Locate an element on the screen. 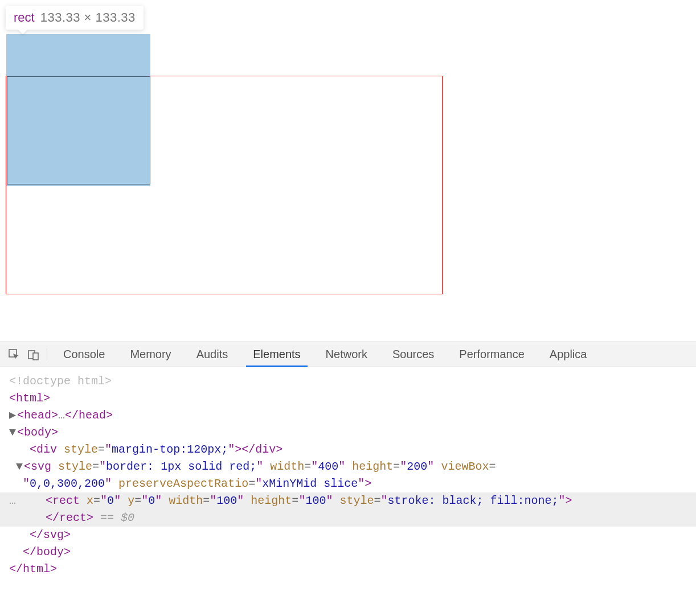 The image size is (696, 616). selected-node-marker: == $0 is located at coordinates (114, 518).